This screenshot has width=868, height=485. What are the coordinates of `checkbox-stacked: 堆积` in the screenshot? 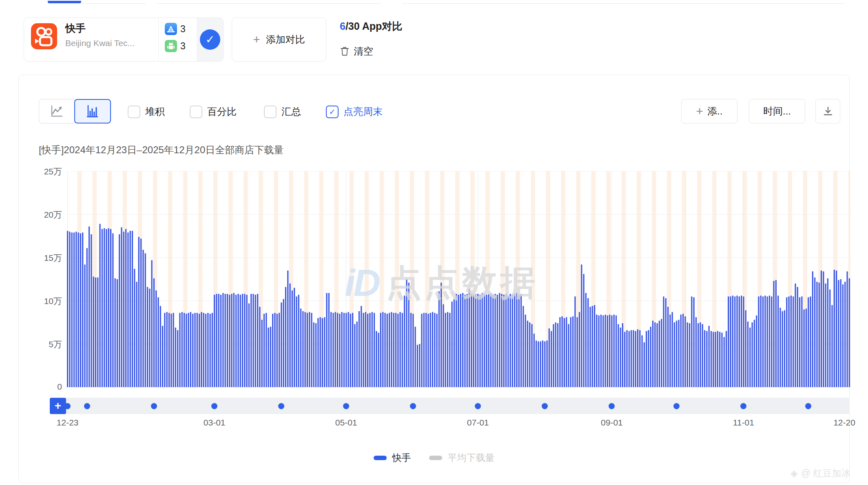 It's located at (146, 112).